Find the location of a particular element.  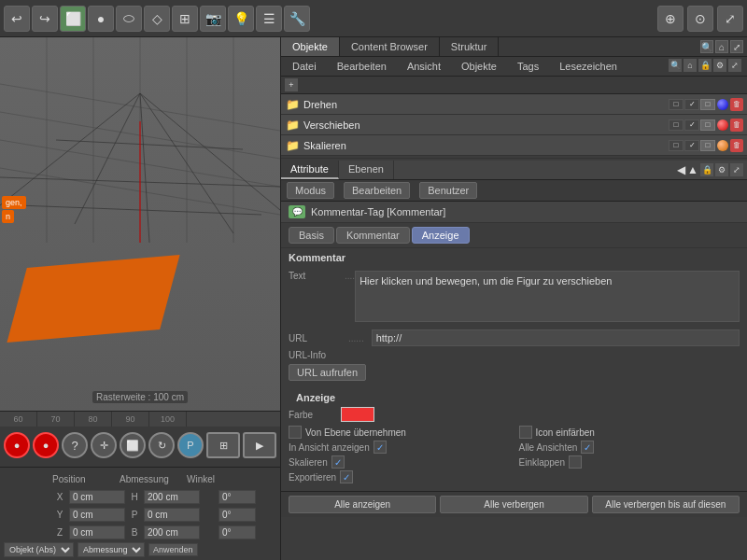

sphere-icon: ● is located at coordinates (101, 19).